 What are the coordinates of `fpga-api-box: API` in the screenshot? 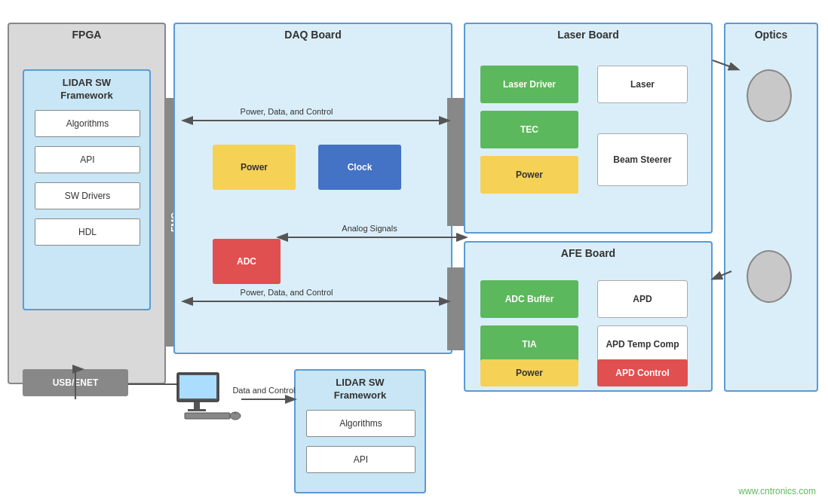 It's located at (87, 160).